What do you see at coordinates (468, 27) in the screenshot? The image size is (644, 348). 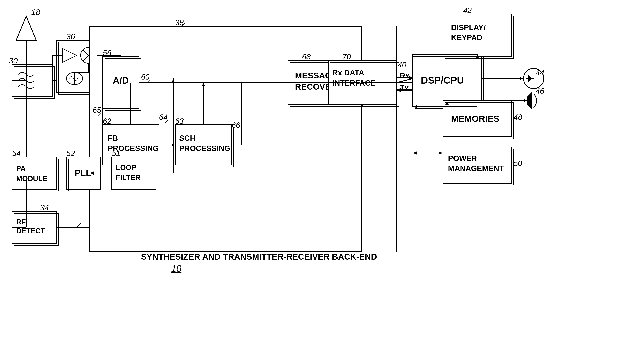 I see `display-keypad-label: DISPLAY/` at bounding box center [468, 27].